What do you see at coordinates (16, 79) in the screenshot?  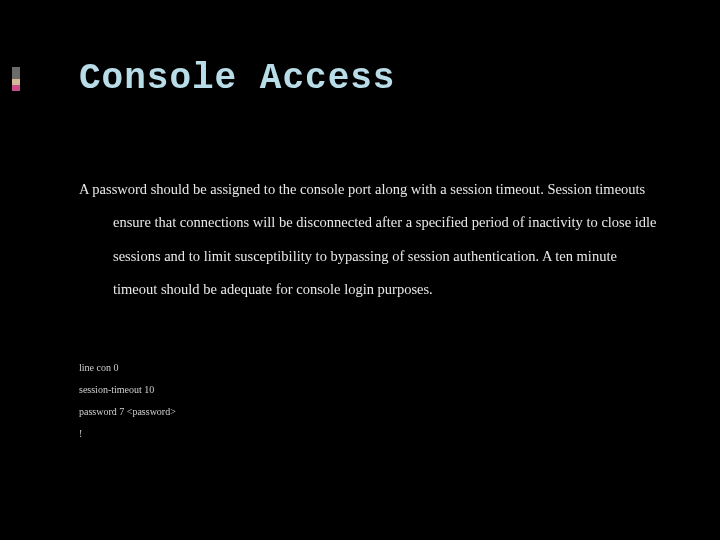 I see `accent-bar` at bounding box center [16, 79].